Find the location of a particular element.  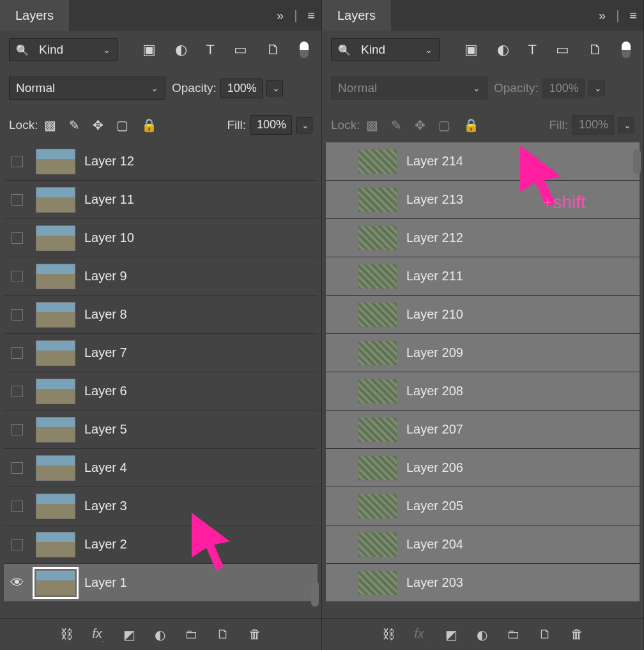

layer-name-label: Layer 208 is located at coordinates (434, 391).